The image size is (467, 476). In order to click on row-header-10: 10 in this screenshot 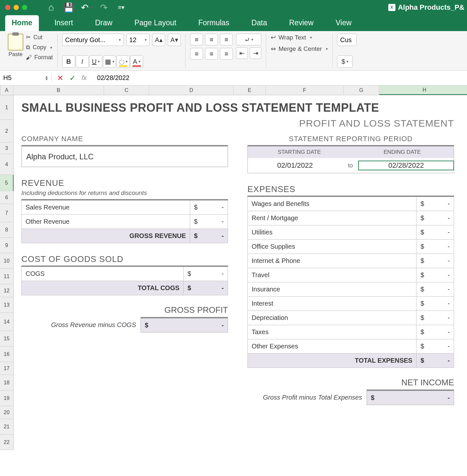, I will do `click(7, 261)`.